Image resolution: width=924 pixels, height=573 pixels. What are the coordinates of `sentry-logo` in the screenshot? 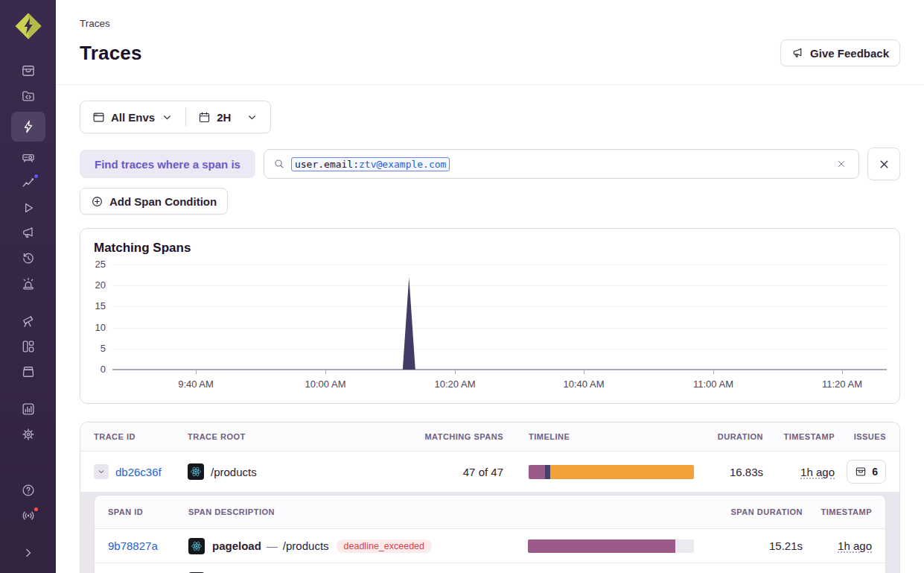 It's located at (28, 26).